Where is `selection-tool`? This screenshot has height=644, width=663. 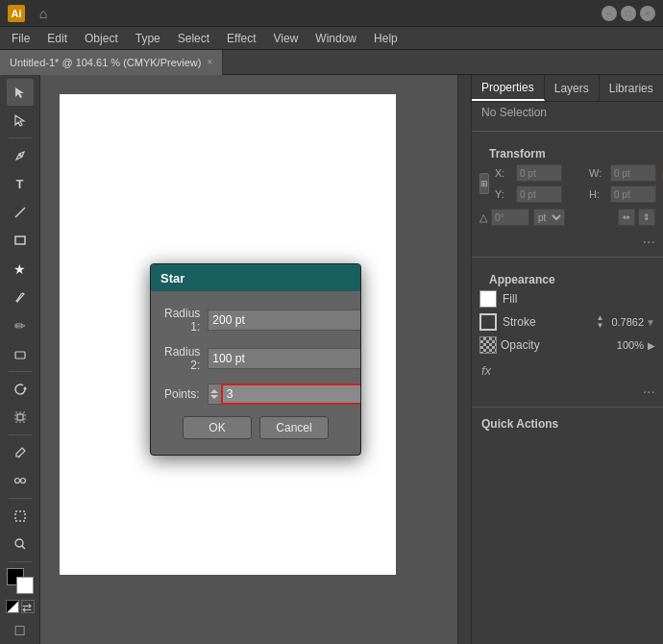
selection-tool is located at coordinates (20, 92).